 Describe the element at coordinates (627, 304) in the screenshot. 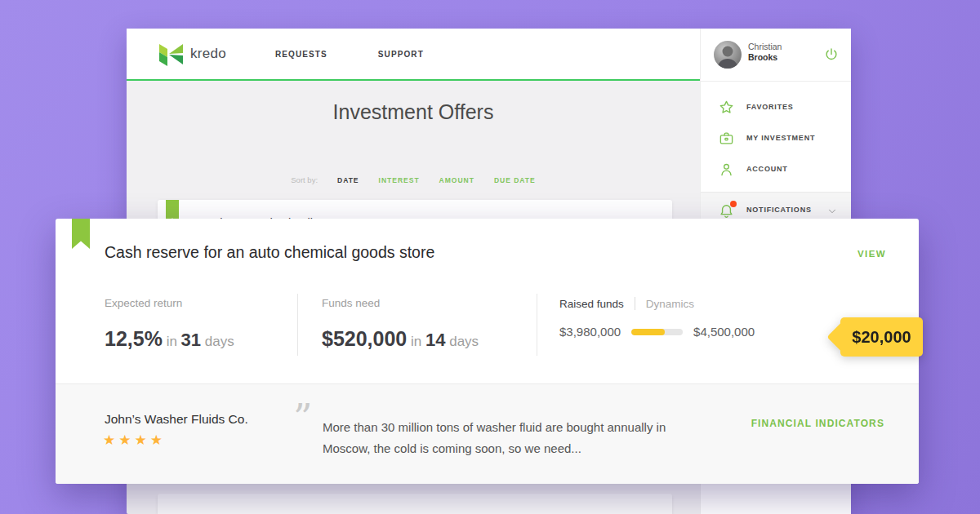

I see `raised-funds-stat: Raised funds Dynamics` at that location.